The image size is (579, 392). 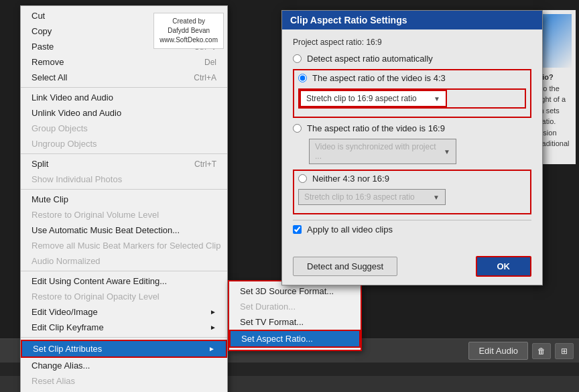 What do you see at coordinates (379, 151) in the screenshot?
I see `dropdown-sync-label: Video is synchronized with project ...` at bounding box center [379, 151].